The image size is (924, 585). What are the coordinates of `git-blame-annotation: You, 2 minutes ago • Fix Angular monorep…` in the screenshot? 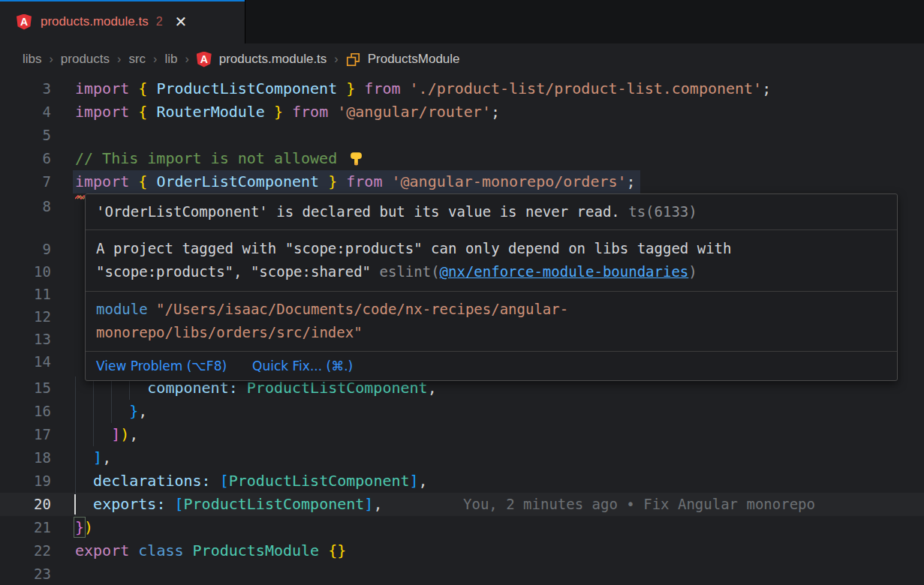 It's located at (640, 504).